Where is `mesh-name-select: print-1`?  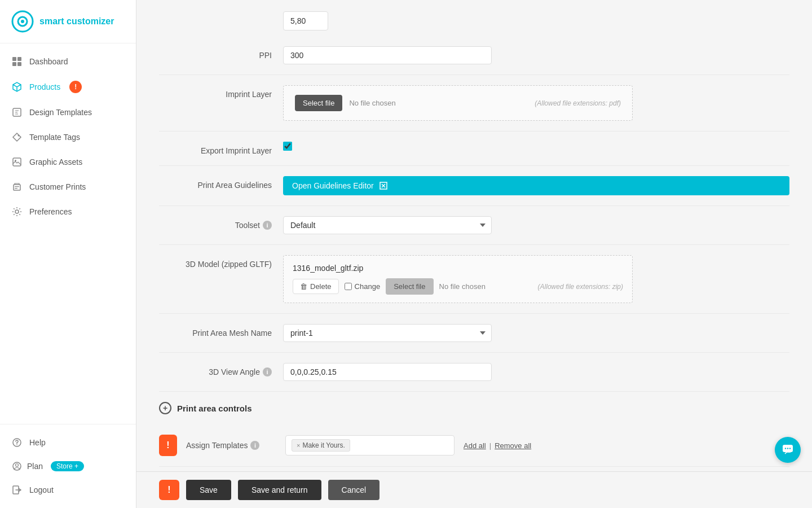
mesh-name-select: print-1 is located at coordinates (387, 333).